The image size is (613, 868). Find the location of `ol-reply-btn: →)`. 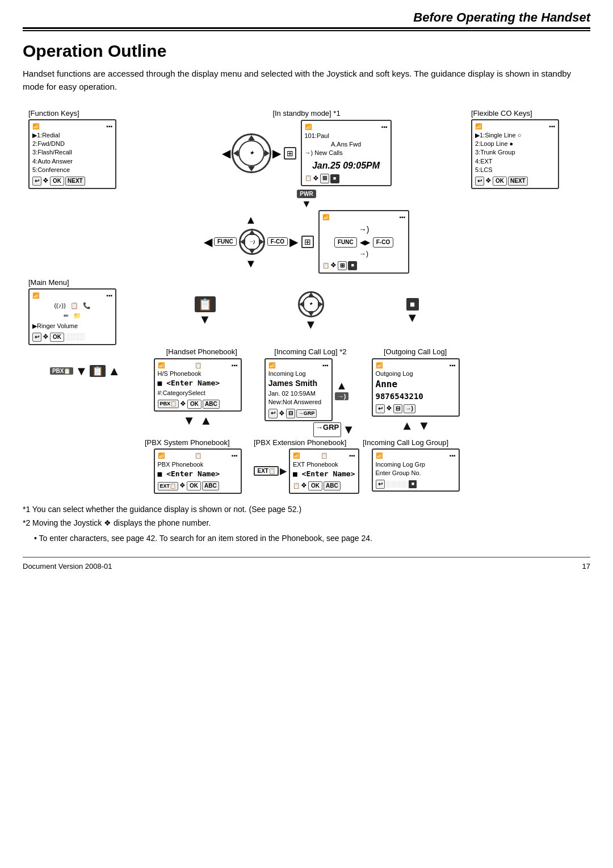

ol-reply-btn: →) is located at coordinates (410, 409).